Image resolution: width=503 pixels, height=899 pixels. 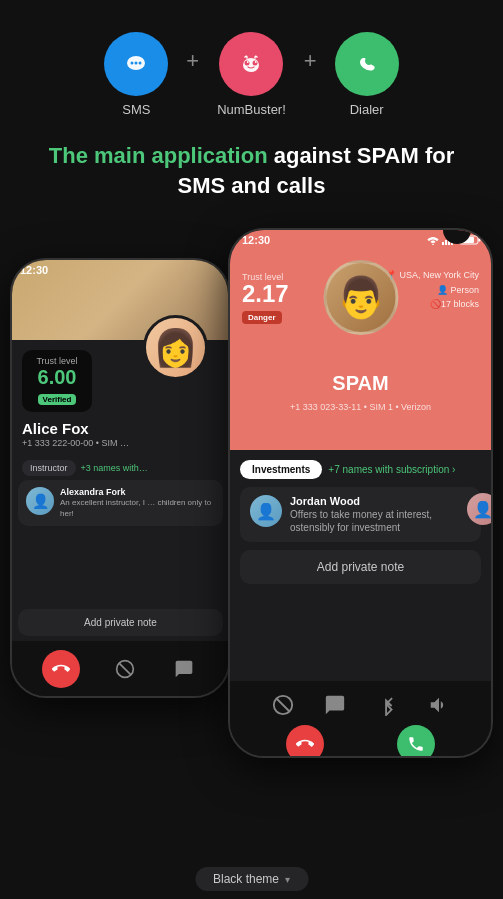 I want to click on right-accept-call-button, so click(x=416, y=740).